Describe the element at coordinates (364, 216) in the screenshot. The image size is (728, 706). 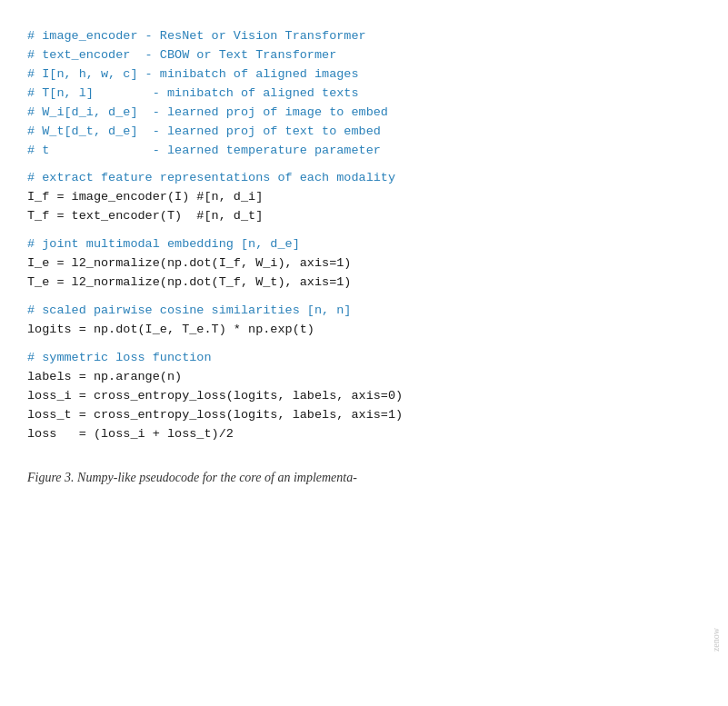
I see `code-statement-line: T_f = text_encoder(T) #[n, d_t]` at that location.